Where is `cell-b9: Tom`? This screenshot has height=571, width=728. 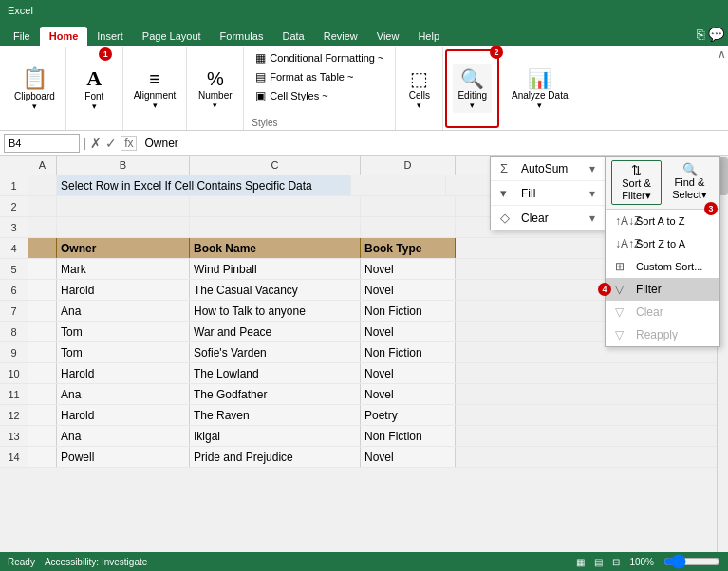 cell-b9: Tom is located at coordinates (123, 353).